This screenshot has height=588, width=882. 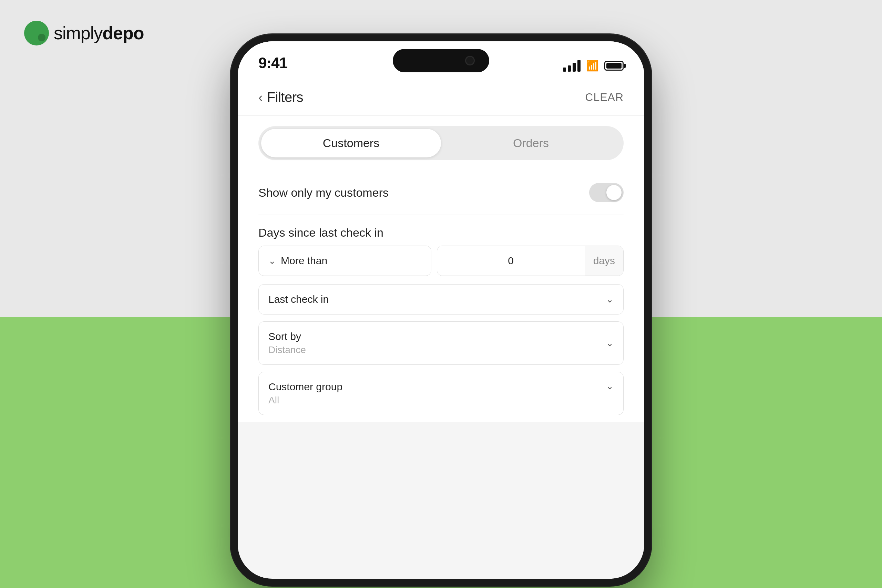 I want to click on camera-dot, so click(x=470, y=61).